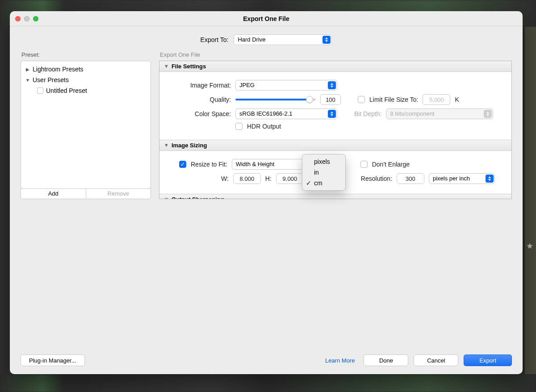  What do you see at coordinates (51, 80) in the screenshot?
I see `preset-group-label: User Presets` at bounding box center [51, 80].